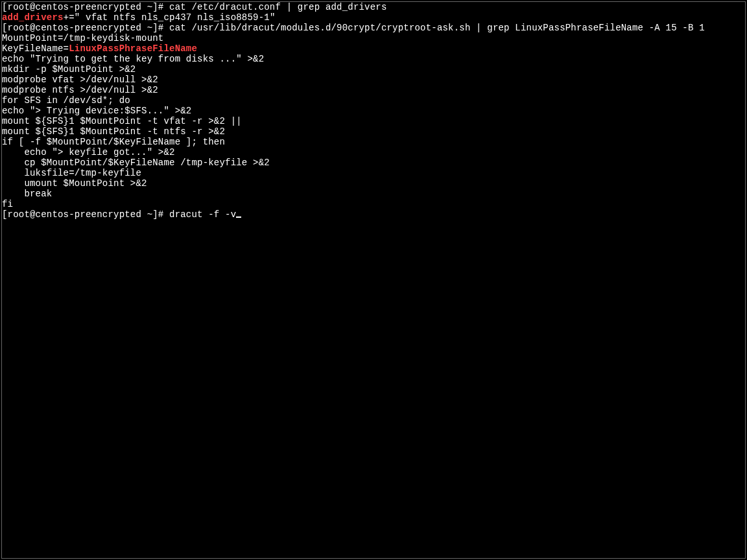 This screenshot has width=747, height=560. Describe the element at coordinates (113, 142) in the screenshot. I see `terminal-text: if [ -f $MountPoint/$KeyFileName ]; then` at that location.